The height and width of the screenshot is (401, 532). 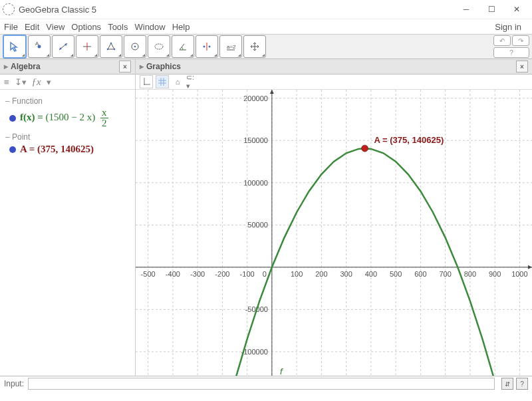 What do you see at coordinates (86, 27) in the screenshot?
I see `menu-options: Options` at bounding box center [86, 27].